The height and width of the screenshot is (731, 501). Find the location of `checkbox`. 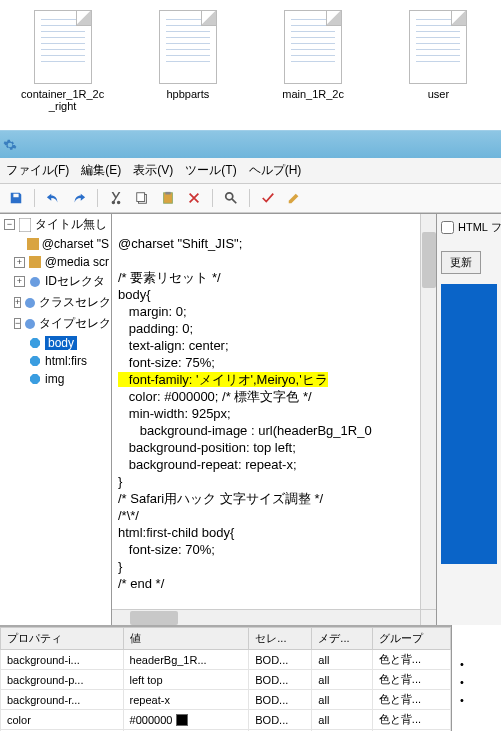

checkbox is located at coordinates (448, 228).